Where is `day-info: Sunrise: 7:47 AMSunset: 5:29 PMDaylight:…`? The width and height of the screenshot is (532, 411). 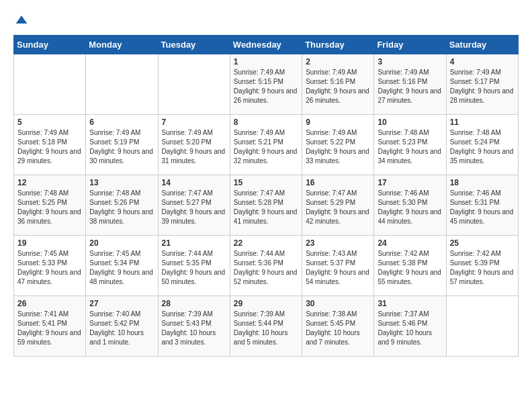 day-info: Sunrise: 7:47 AMSunset: 5:29 PMDaylight:… is located at coordinates (338, 208).